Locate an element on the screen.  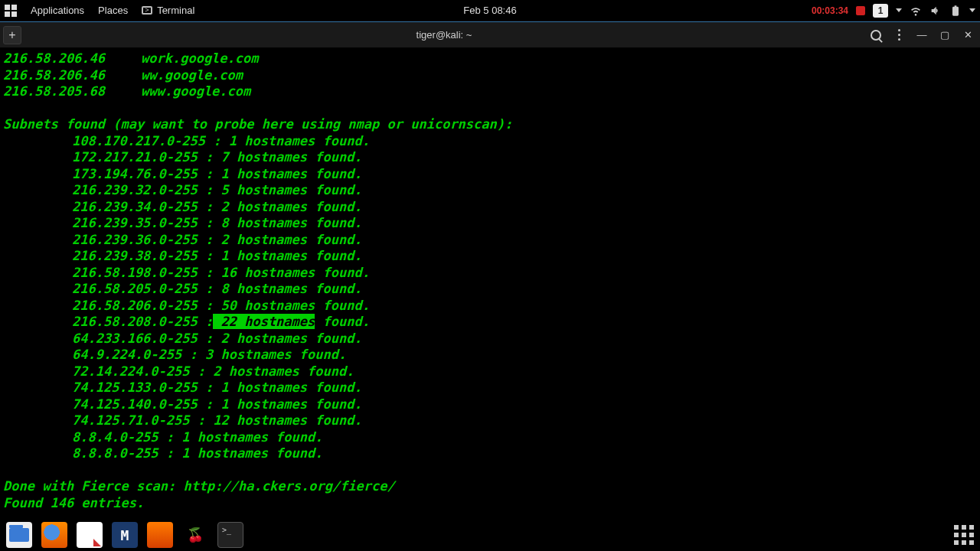
host-entry: 216.58.205.68www.google.com is located at coordinates (490, 92).